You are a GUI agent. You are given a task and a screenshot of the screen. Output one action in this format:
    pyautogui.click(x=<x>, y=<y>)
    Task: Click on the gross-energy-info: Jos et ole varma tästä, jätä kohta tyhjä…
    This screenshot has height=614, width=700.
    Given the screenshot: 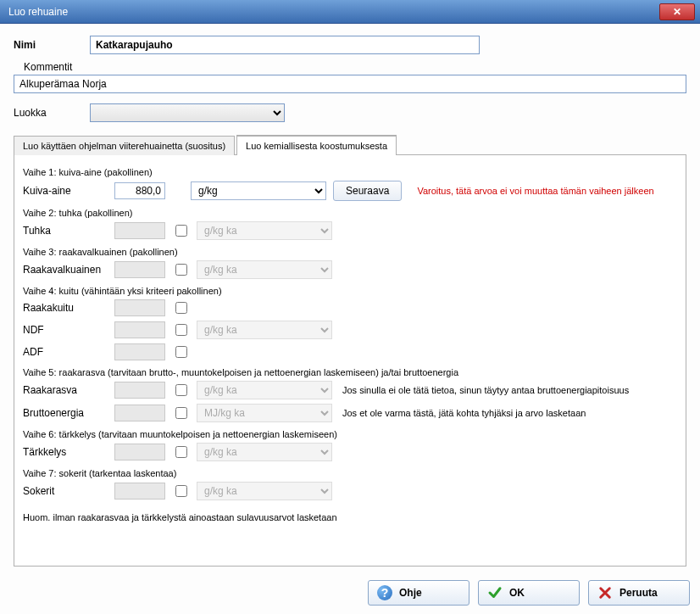 What is the action you would take?
    pyautogui.click(x=464, y=413)
    